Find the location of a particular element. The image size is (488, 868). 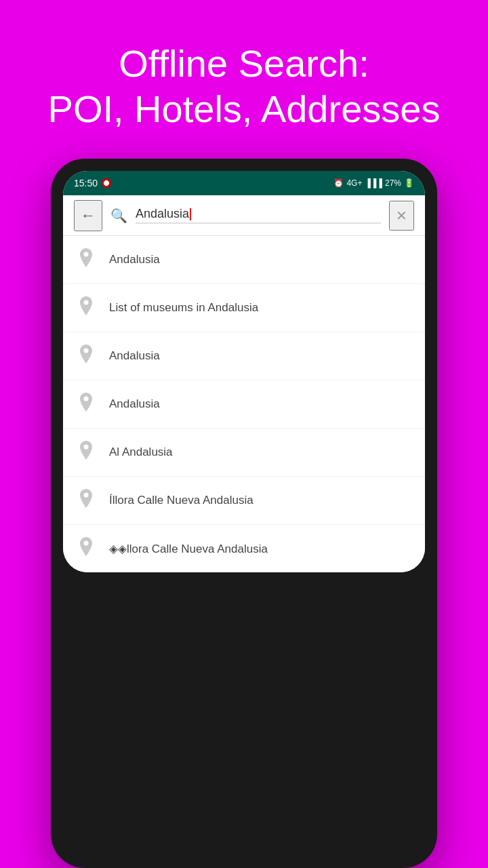

status-bar-right: ⏰ 4G+ ▐▐▐ 27% 🔋 is located at coordinates (374, 183).